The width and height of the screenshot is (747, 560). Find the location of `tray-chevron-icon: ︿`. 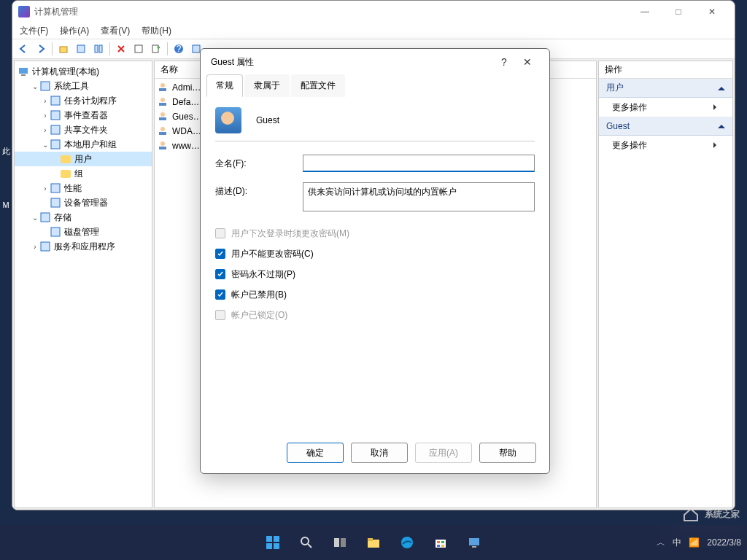

tray-chevron-icon: ︿ is located at coordinates (661, 542).